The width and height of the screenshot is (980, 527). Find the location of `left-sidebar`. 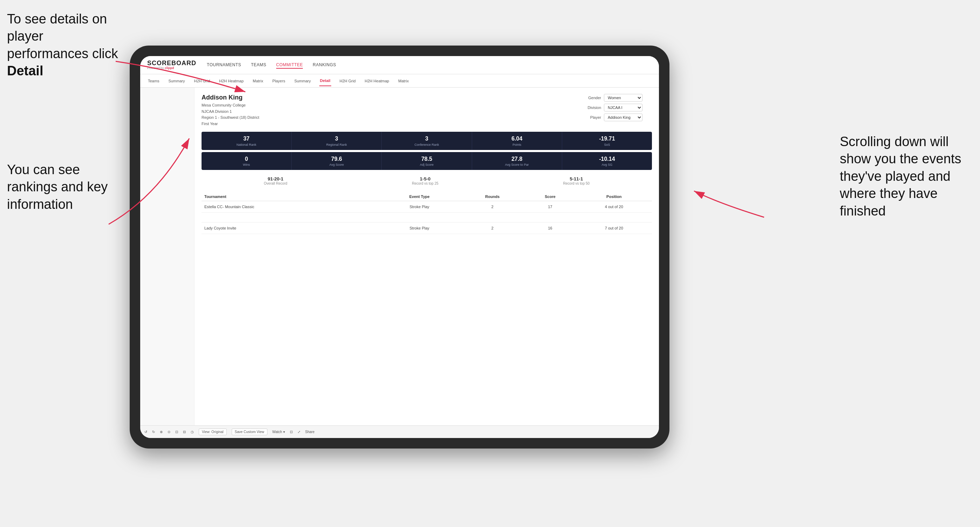

left-sidebar is located at coordinates (167, 256).